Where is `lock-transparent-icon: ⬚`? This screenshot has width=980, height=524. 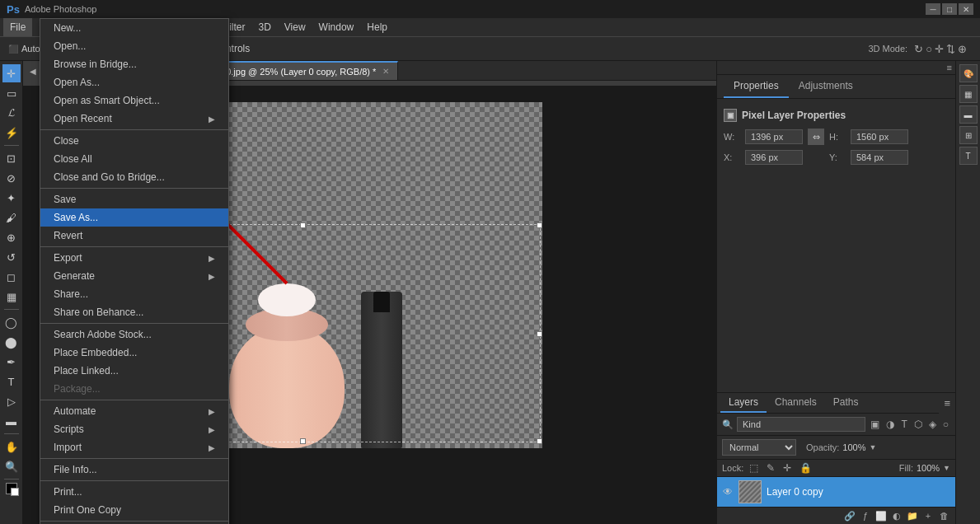 lock-transparent-icon: ⬚ is located at coordinates (753, 468).